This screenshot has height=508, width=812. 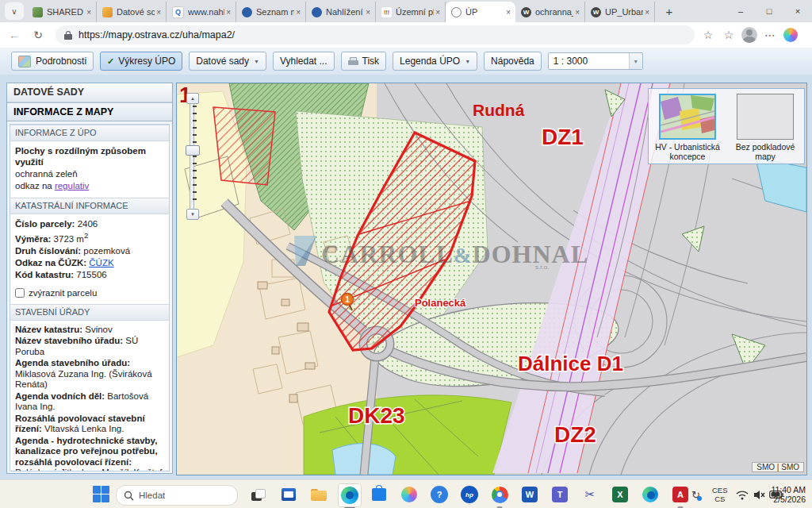 I want to click on language-indicator: CESCS, so click(x=720, y=495).